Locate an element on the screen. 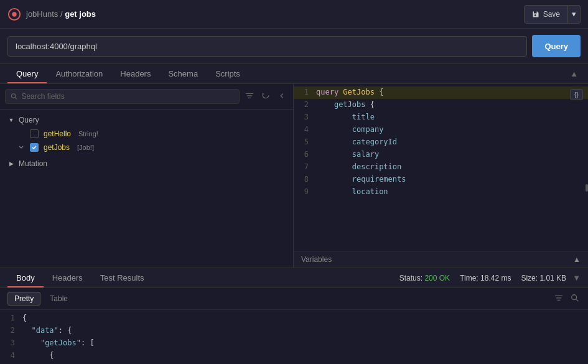 This screenshot has width=588, height=364. tab-authorization: Authorization is located at coordinates (79, 73).